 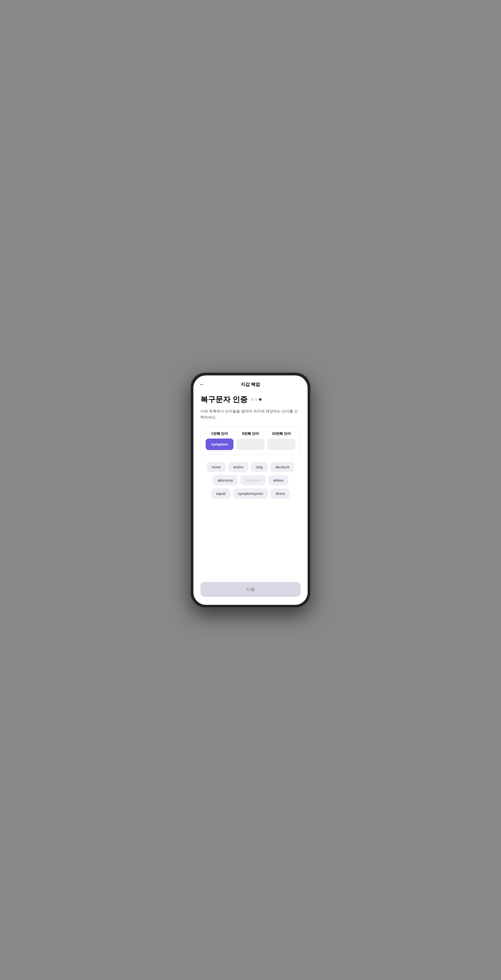 What do you see at coordinates (224, 399) in the screenshot?
I see `page-heading: 복구문자 인증` at bounding box center [224, 399].